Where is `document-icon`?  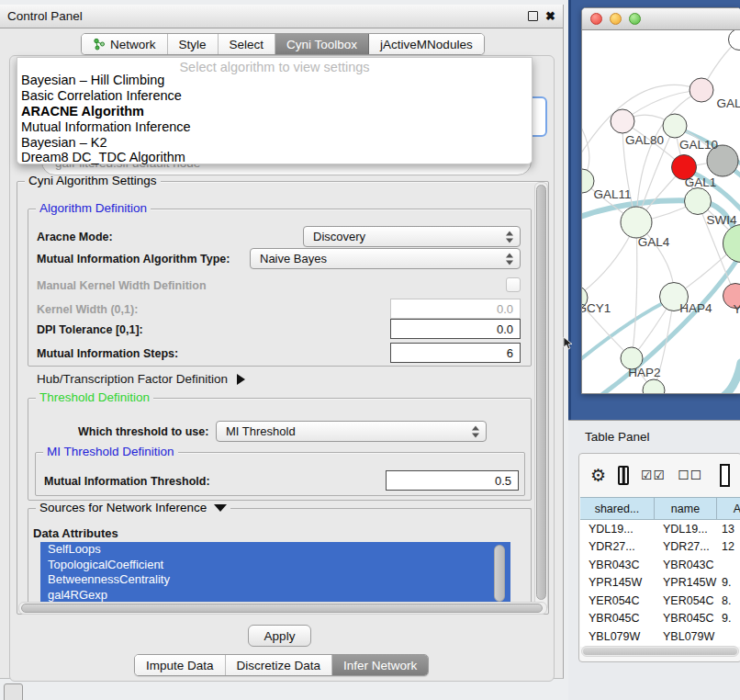
document-icon is located at coordinates (725, 476).